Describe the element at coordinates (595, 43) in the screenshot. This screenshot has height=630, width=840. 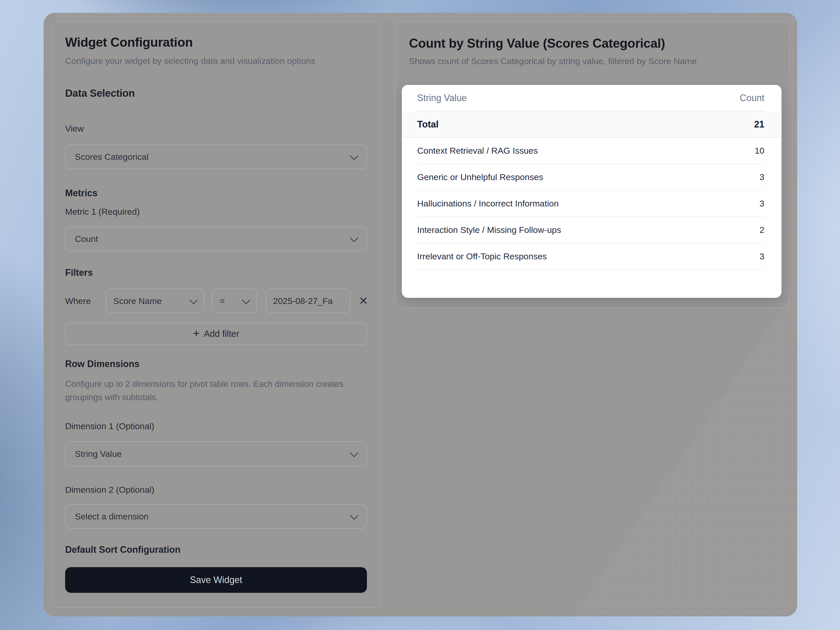
I see `preview-title: Count by String Value (Scores Categorica…` at that location.